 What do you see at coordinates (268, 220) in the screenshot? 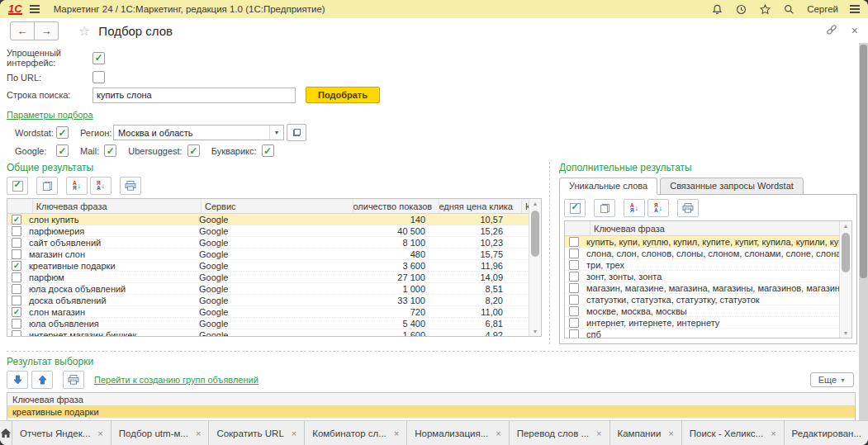
I see `table-row: слон купитьGoogle14010,57` at bounding box center [268, 220].